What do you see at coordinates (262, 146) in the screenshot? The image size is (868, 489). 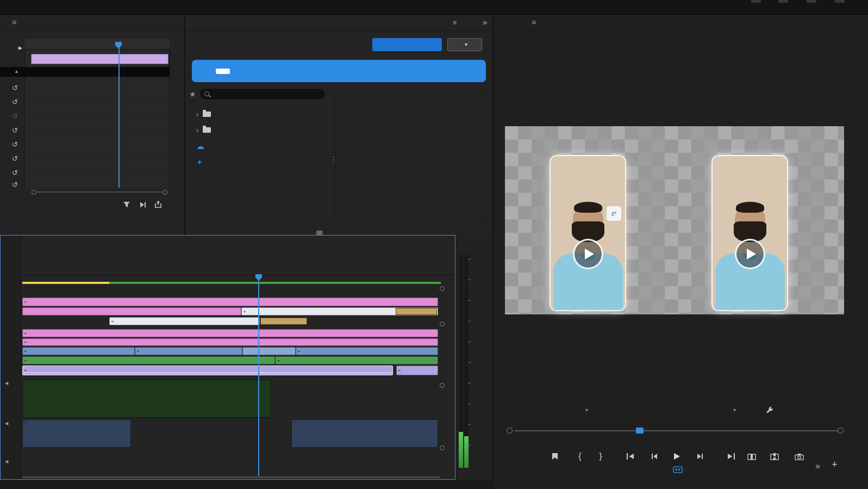 I see `tree-item-manage-products` at bounding box center [262, 146].